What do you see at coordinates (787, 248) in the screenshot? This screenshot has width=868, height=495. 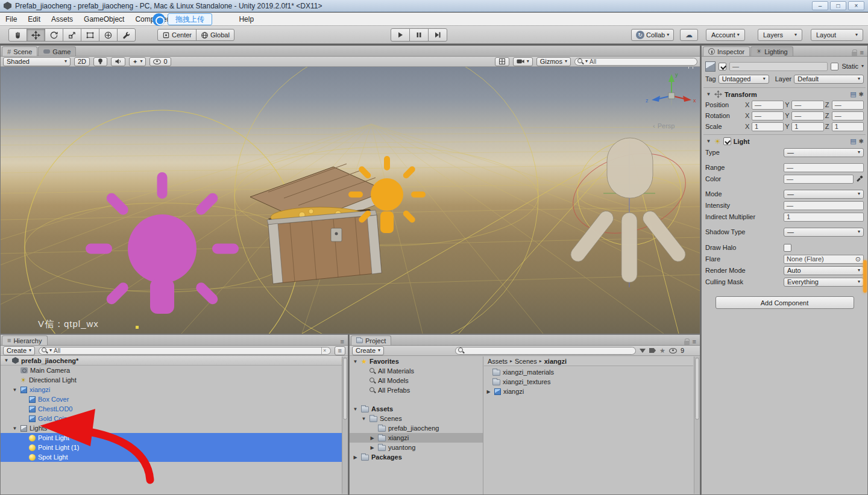 I see `draw-halo-checkbox` at bounding box center [787, 248].